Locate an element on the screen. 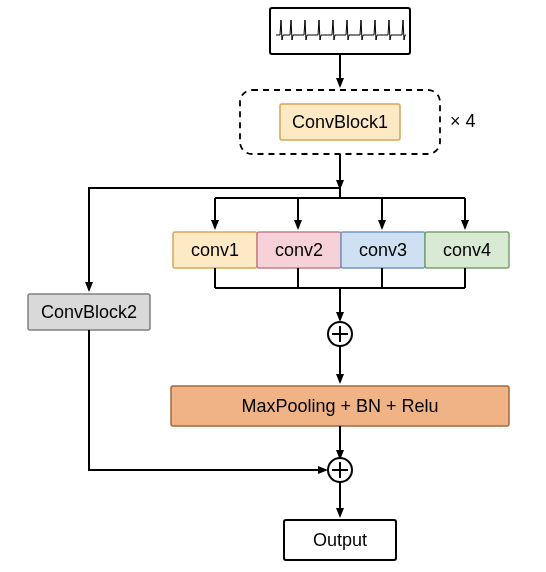 The image size is (546, 572). convblock1-box: ConvBlock1 is located at coordinates (340, 122).